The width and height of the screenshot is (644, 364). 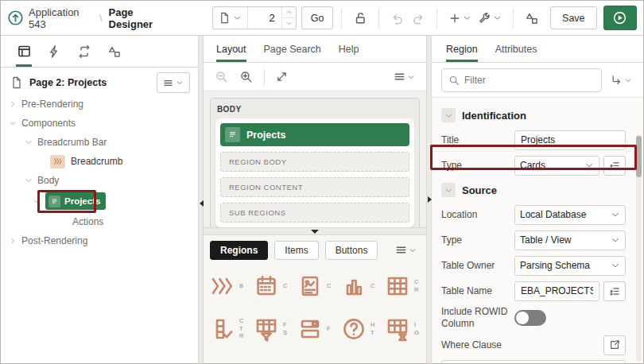 What do you see at coordinates (360, 18) in the screenshot?
I see `lock-icon` at bounding box center [360, 18].